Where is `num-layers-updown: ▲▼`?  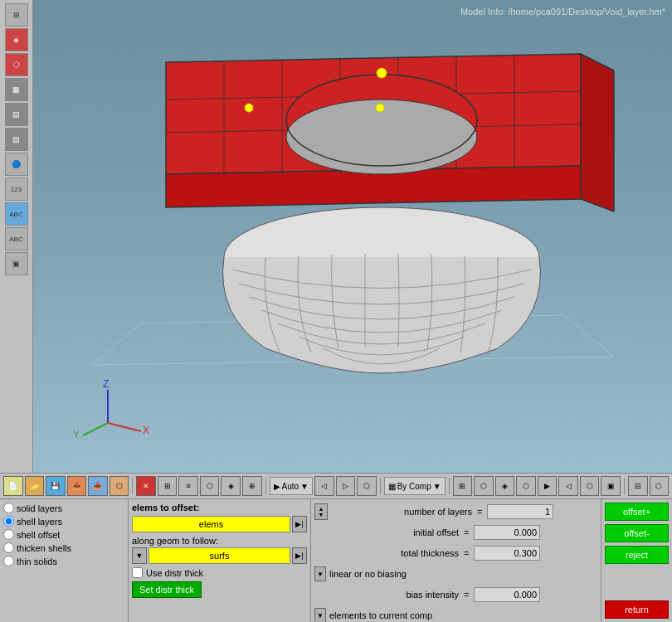 num-layers-updown: ▲▼ is located at coordinates (321, 512).